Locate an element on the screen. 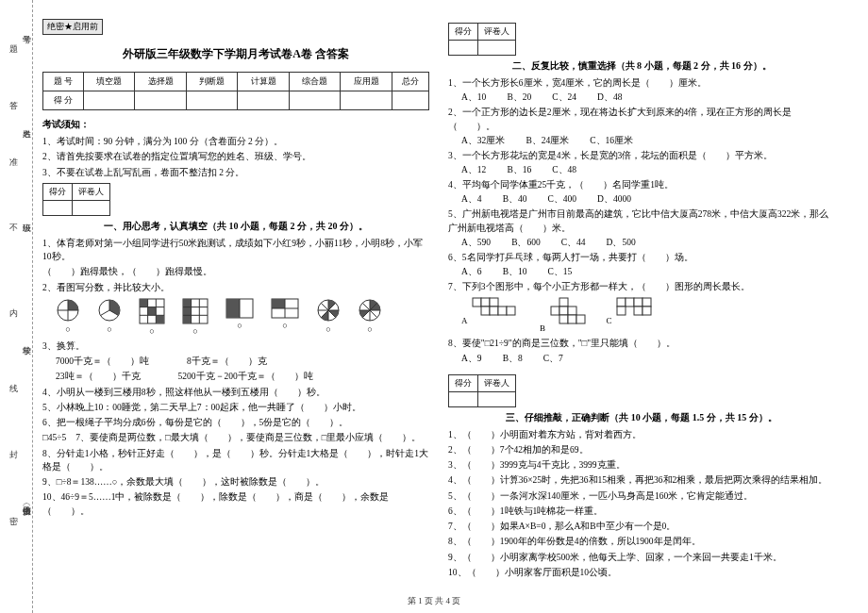 Image resolution: width=868 pixels, height=613 pixels. notice-list: 1、考试时间：90 分钟，满分为 100 分（含卷面分 2 分）。 2、请首先按… is located at coordinates (236, 157).